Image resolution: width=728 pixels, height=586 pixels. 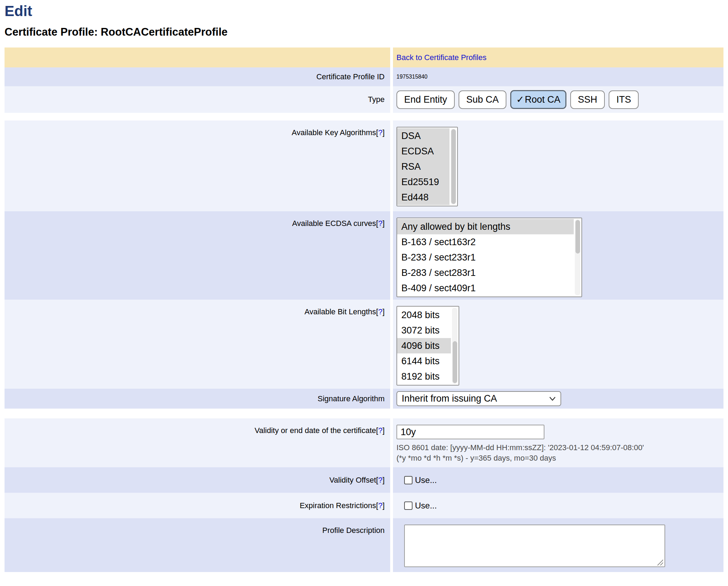 What do you see at coordinates (423, 136) in the screenshot?
I see `listbox-option: DSA` at bounding box center [423, 136].